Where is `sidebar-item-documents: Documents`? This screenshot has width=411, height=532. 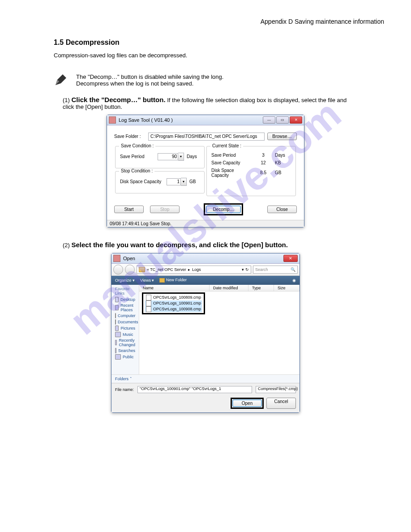 sidebar-item-documents: Documents is located at coordinates (125, 322).